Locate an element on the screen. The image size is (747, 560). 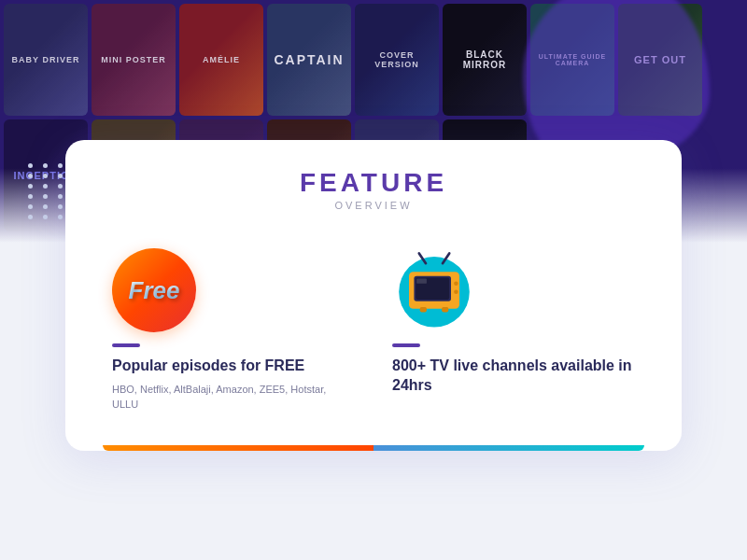
poster-item: Amélie is located at coordinates (221, 60).